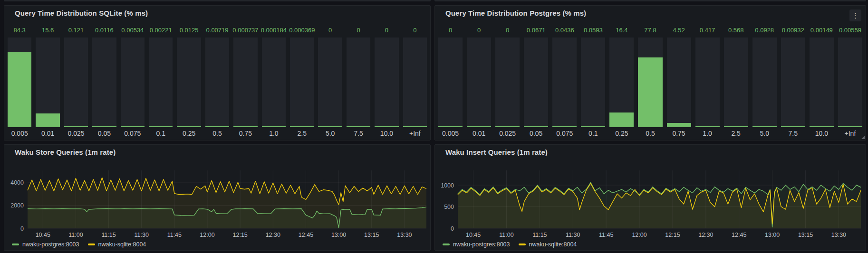 This screenshot has height=253, width=868. What do you see at coordinates (330, 82) in the screenshot?
I see `bar-gauge-cell: 05.0` at bounding box center [330, 82].